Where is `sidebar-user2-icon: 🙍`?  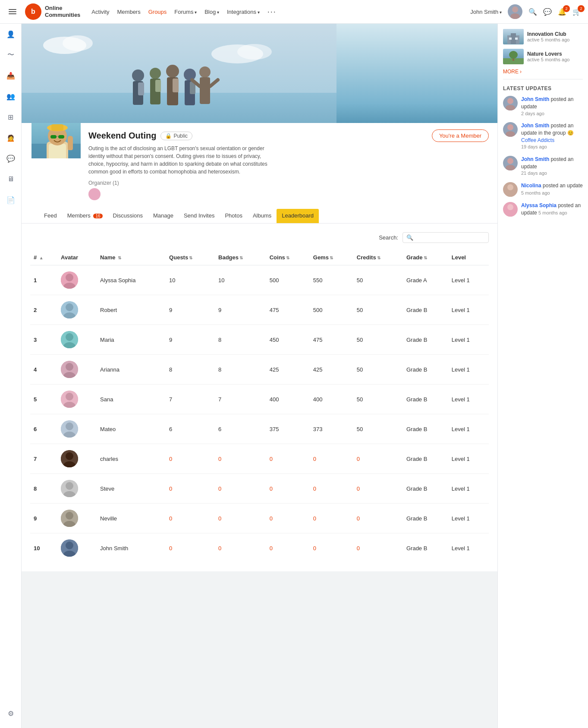 sidebar-user2-icon: 🙍 is located at coordinates (11, 138).